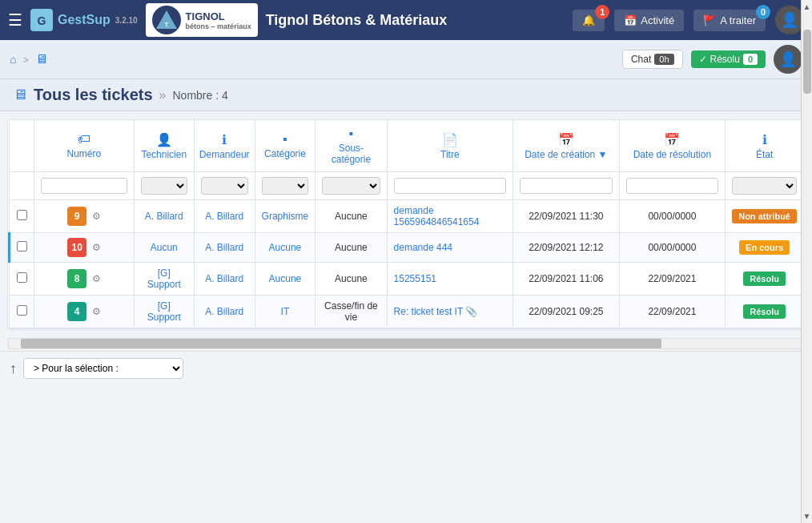 Image resolution: width=812 pixels, height=523 pixels. What do you see at coordinates (763, 12) in the screenshot?
I see `a-traiter-badge: 0` at bounding box center [763, 12].